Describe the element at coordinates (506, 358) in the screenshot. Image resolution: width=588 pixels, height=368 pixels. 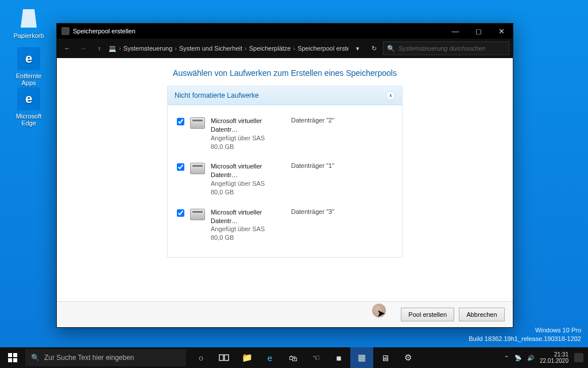
I see `tray-chevron-icon: ⌃` at that location.